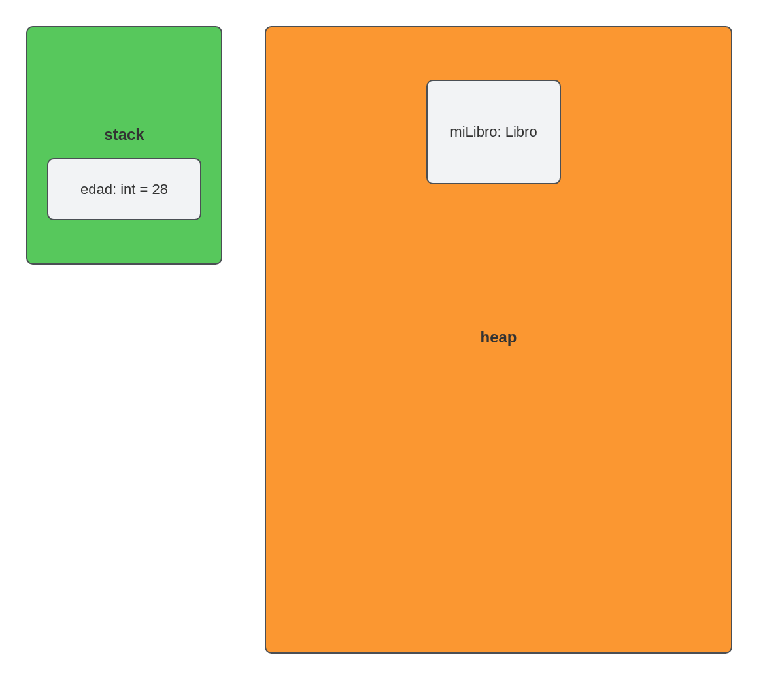  I want to click on stack-region: stack edad: int = 28, so click(124, 145).